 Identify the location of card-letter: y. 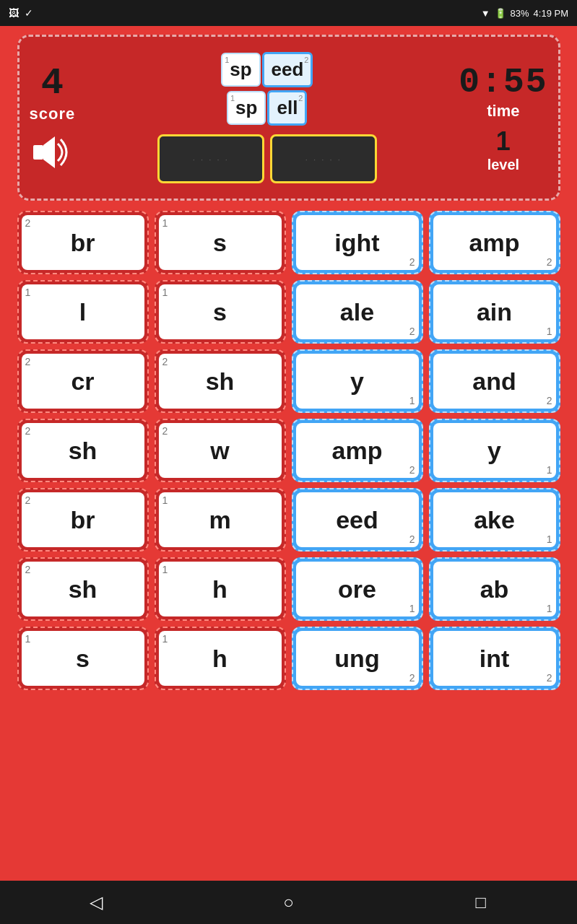
(357, 381).